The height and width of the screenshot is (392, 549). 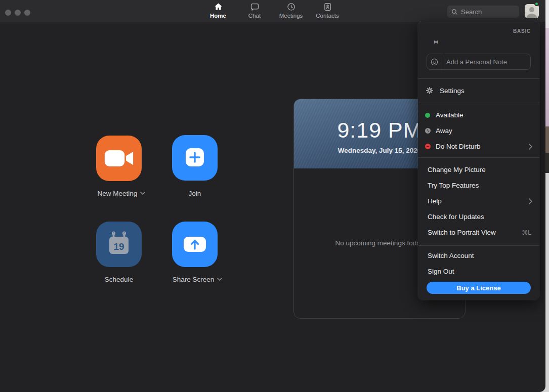 What do you see at coordinates (119, 244) in the screenshot?
I see `calendar-icon: 19` at bounding box center [119, 244].